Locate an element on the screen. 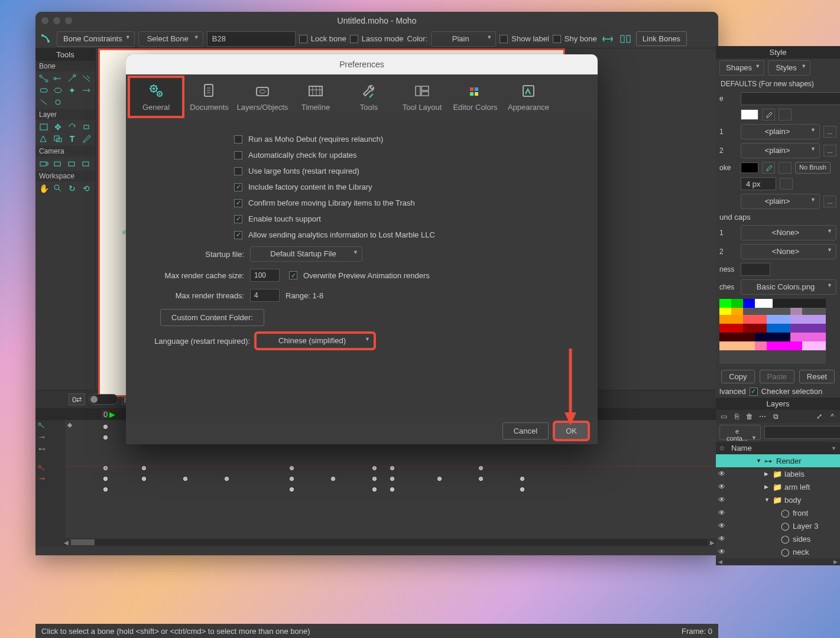 Image resolution: width=840 pixels, height=638 pixels. rotate-workspace-tool: ↻ is located at coordinates (72, 188).